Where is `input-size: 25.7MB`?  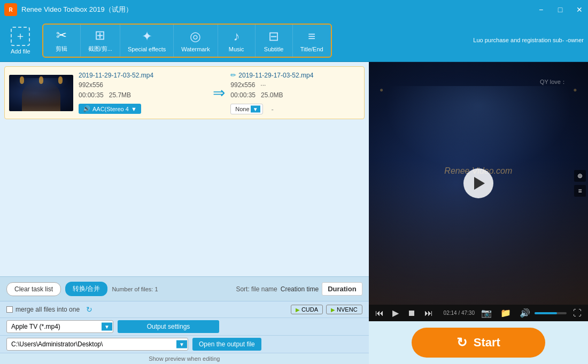 input-size: 25.7MB is located at coordinates (120, 95).